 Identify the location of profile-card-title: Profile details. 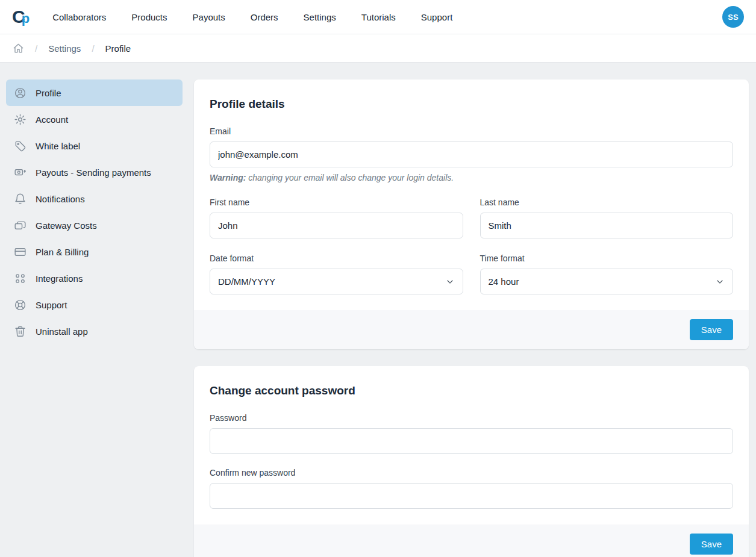
(471, 104).